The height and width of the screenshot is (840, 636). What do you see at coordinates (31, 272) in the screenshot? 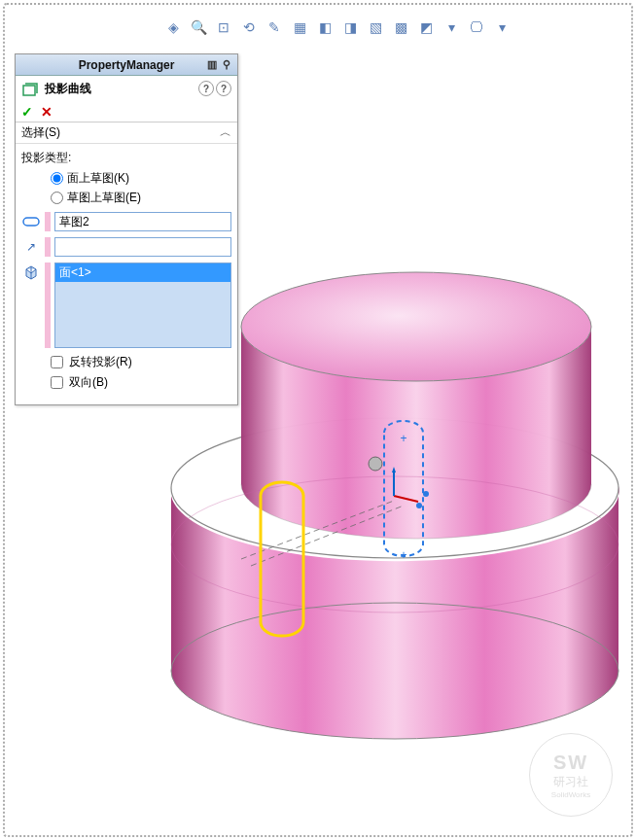
I see `face-cube-icon` at bounding box center [31, 272].